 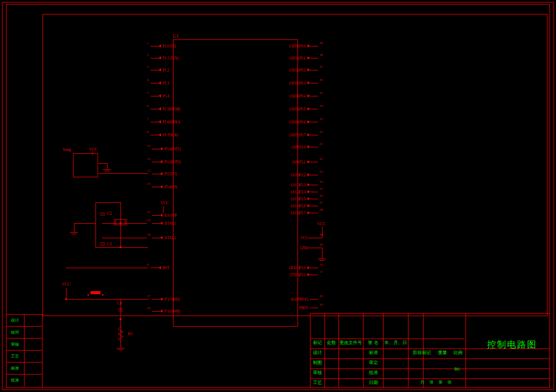 I want to click on capacitor-c4, so click(x=120, y=310).